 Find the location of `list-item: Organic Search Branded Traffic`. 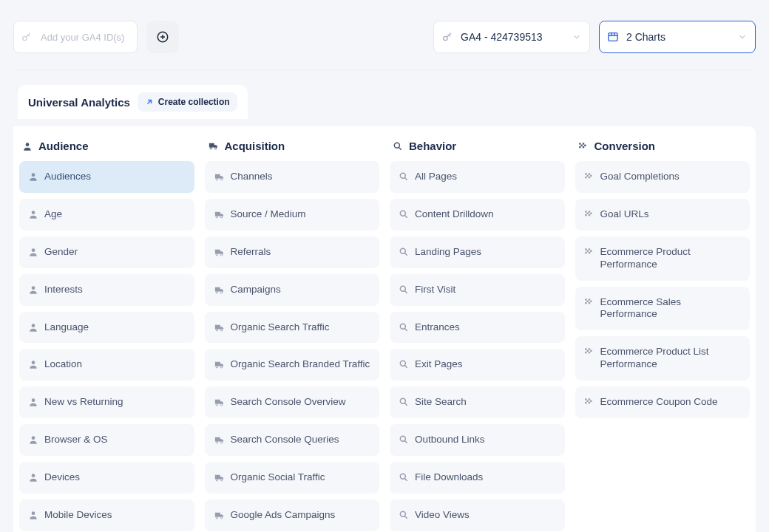

list-item: Organic Search Branded Traffic is located at coordinates (293, 365).